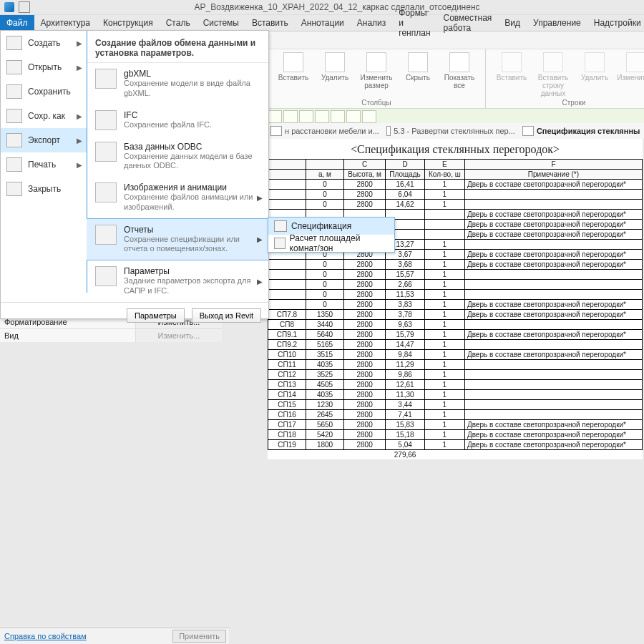 Image resolution: width=644 pixels, height=644 pixels. I want to click on app-logo-icon, so click(9, 7).